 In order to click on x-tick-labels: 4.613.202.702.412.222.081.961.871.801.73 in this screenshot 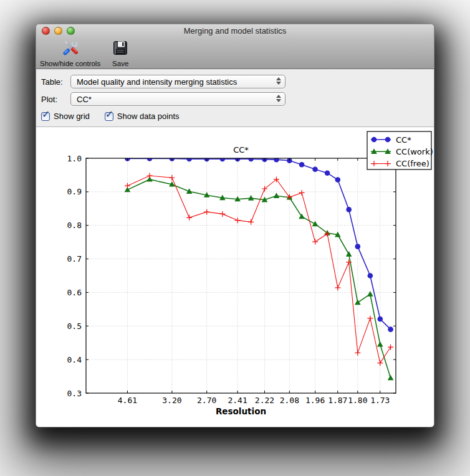, I will do `click(254, 400)`.